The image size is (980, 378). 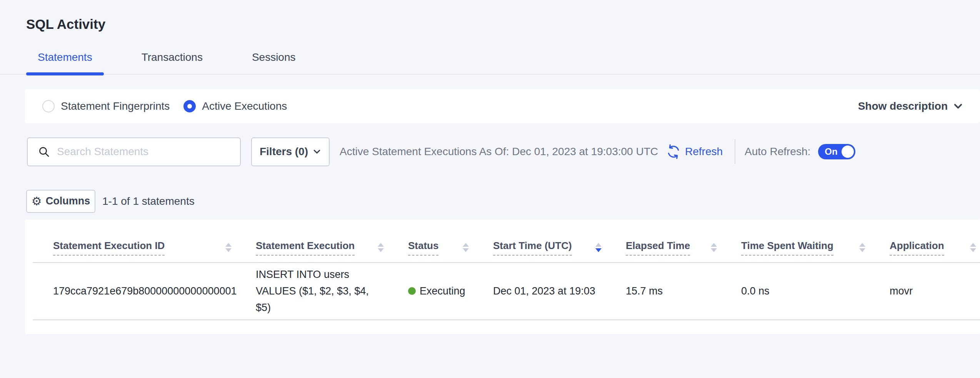 I want to click on show-description-label: Show description, so click(x=903, y=106).